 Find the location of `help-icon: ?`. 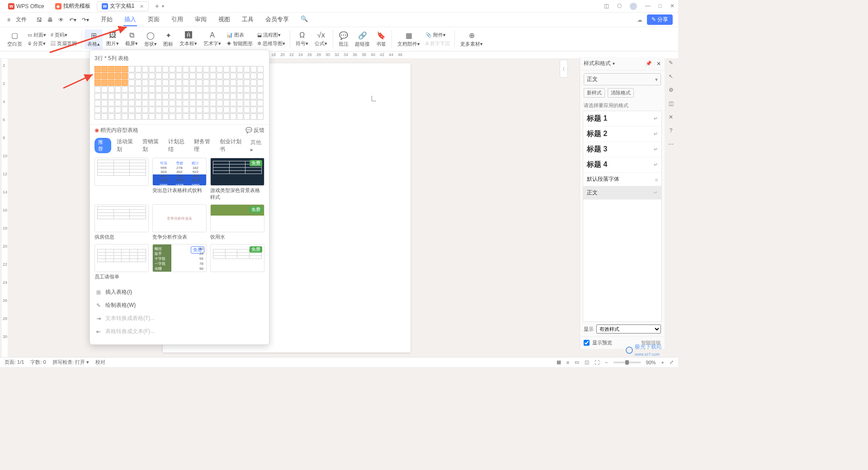

help-icon: ? is located at coordinates (671, 131).